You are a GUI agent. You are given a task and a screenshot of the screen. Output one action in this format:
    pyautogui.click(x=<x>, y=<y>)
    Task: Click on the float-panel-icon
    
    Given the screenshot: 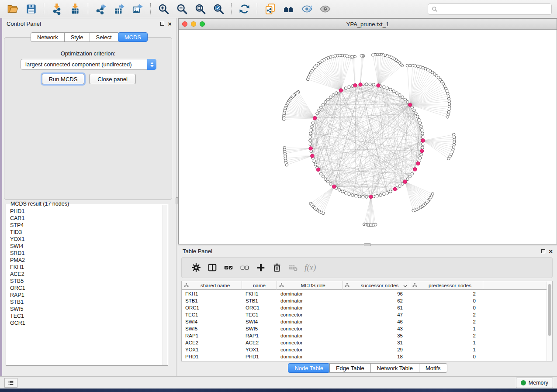 What is the action you would take?
    pyautogui.click(x=543, y=251)
    